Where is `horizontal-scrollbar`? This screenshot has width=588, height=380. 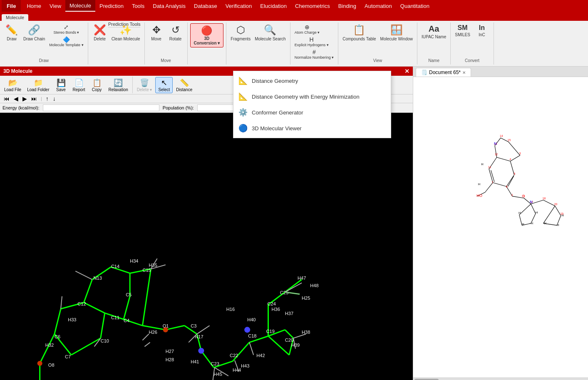 horizontal-scrollbar is located at coordinates (501, 379).